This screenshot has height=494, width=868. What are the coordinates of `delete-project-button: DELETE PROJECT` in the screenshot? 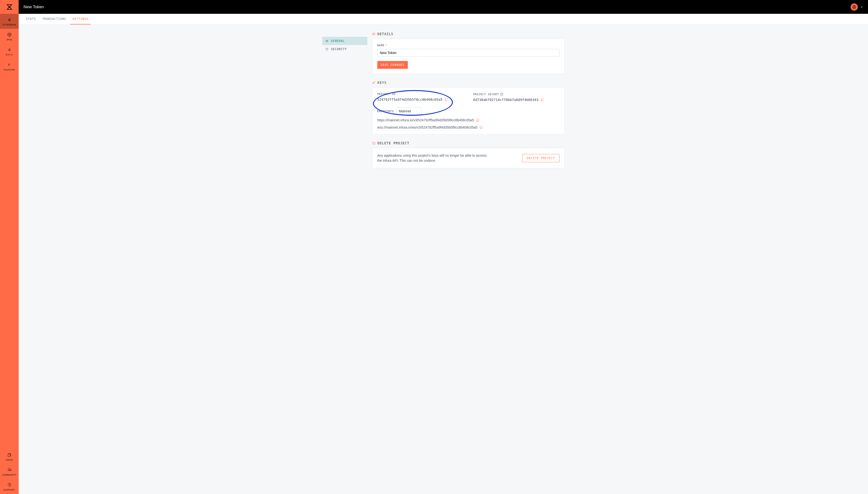 It's located at (541, 158).